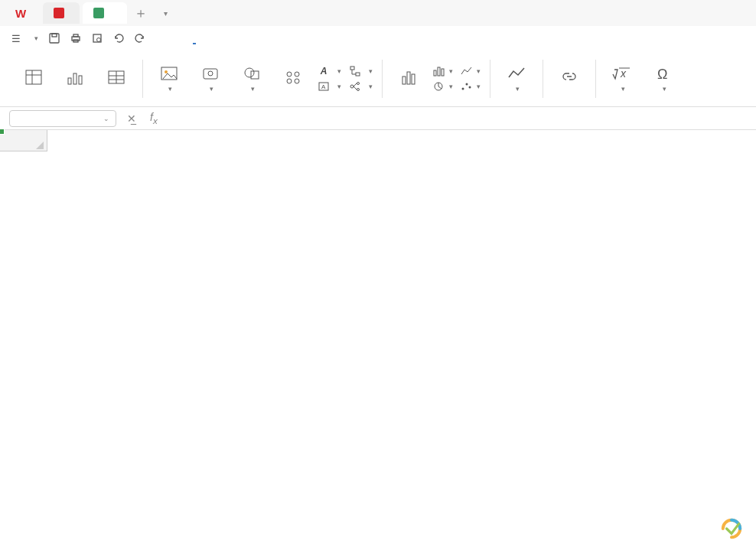 The image size is (756, 547). Describe the element at coordinates (23, 13) in the screenshot. I see `app-logo: W` at that location.